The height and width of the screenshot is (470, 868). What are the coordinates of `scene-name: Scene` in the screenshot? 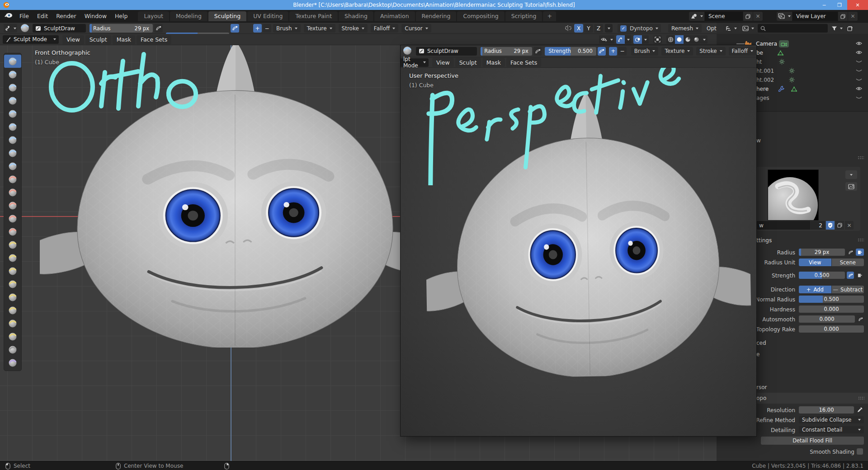 It's located at (724, 16).